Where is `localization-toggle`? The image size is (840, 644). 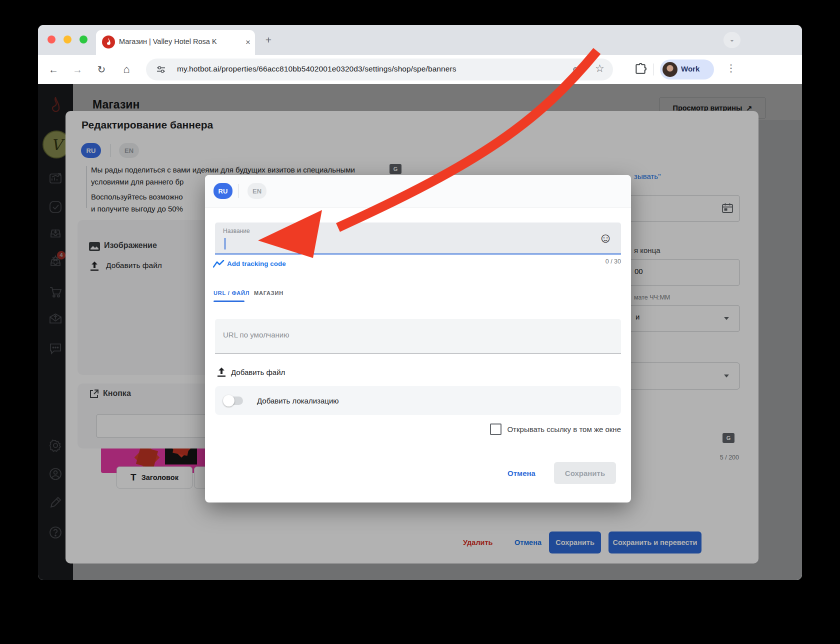 localization-toggle is located at coordinates (234, 401).